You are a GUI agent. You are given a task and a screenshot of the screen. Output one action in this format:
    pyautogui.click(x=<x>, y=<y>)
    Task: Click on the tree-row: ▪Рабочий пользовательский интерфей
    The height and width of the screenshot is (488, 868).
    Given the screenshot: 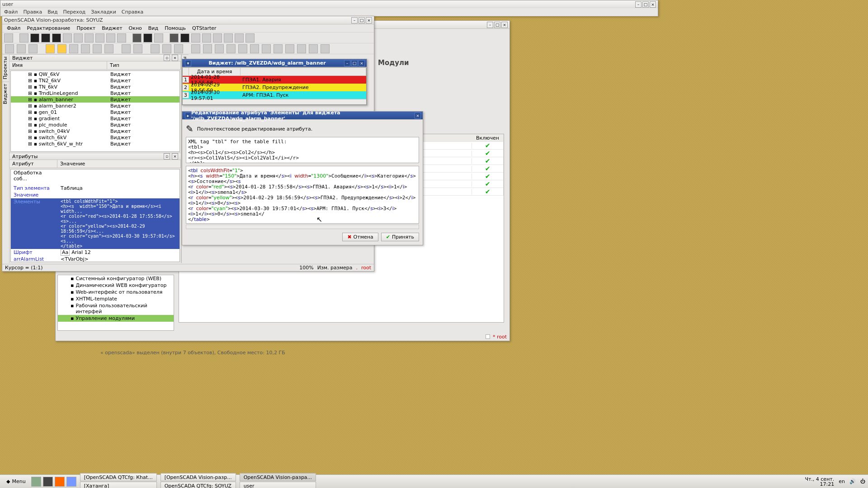 What is the action you would take?
    pyautogui.click(x=116, y=309)
    